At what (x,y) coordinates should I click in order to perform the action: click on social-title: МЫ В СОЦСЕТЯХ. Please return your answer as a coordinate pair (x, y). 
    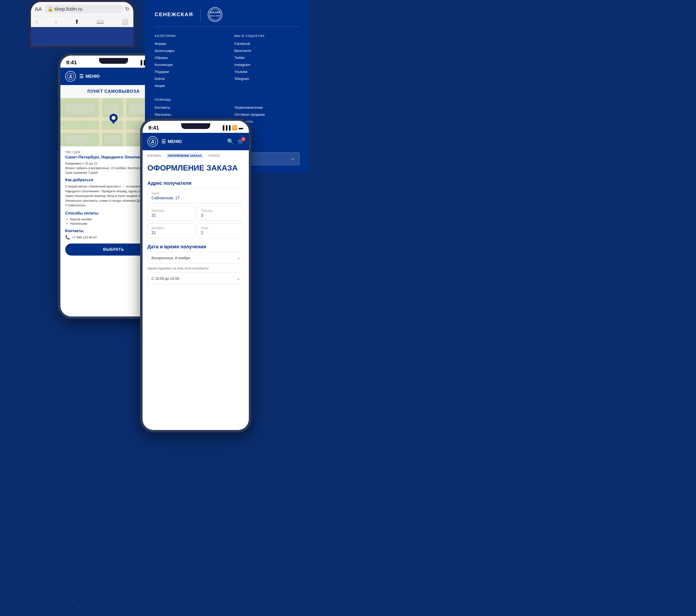
    Looking at the image, I should click on (267, 36).